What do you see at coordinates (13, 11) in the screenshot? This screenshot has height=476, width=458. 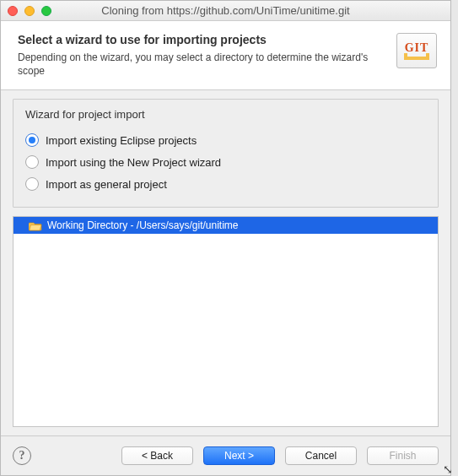 I see `close-window-button` at bounding box center [13, 11].